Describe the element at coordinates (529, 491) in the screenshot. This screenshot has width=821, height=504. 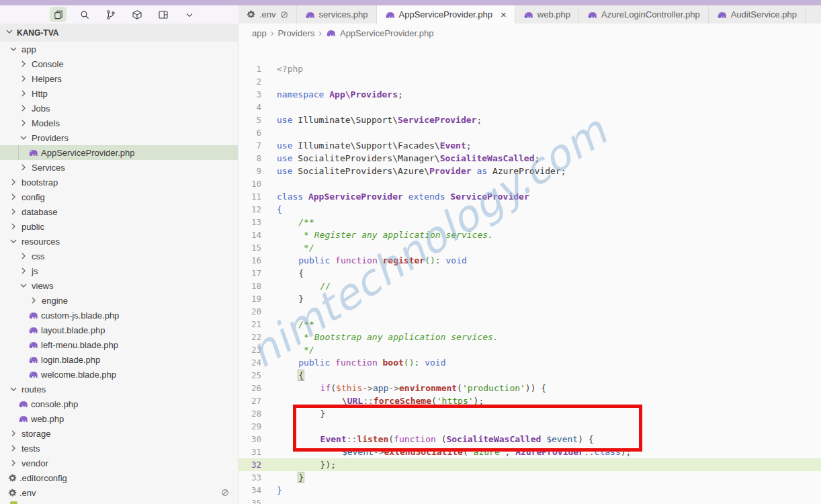
I see `code-line-34: 34}` at that location.